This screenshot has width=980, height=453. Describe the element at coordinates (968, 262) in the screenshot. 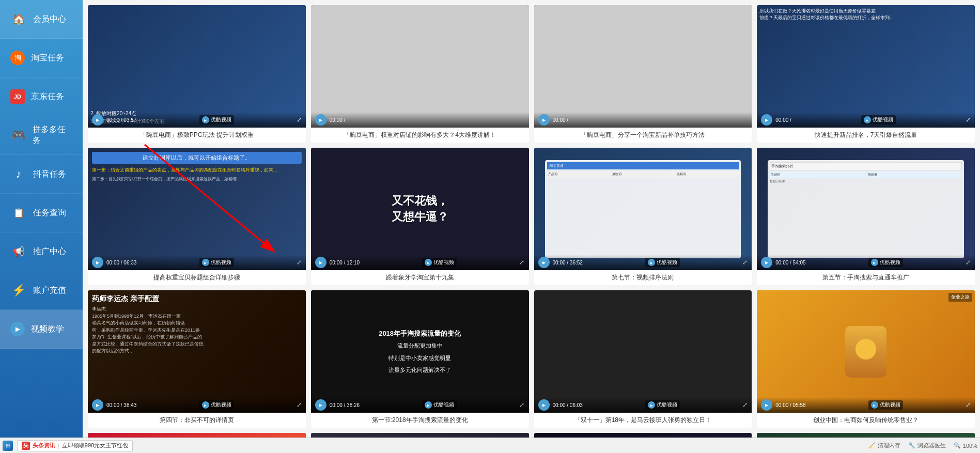

I see `exp-4: ⤢` at that location.